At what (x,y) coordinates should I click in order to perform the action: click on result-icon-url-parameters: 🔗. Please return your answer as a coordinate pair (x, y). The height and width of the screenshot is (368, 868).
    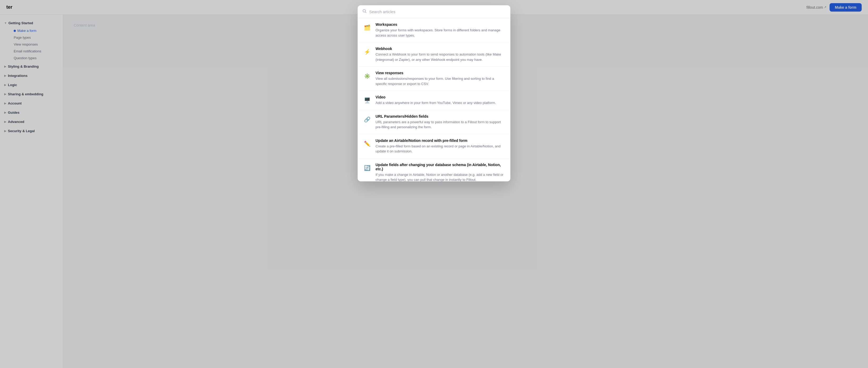
    Looking at the image, I should click on (367, 120).